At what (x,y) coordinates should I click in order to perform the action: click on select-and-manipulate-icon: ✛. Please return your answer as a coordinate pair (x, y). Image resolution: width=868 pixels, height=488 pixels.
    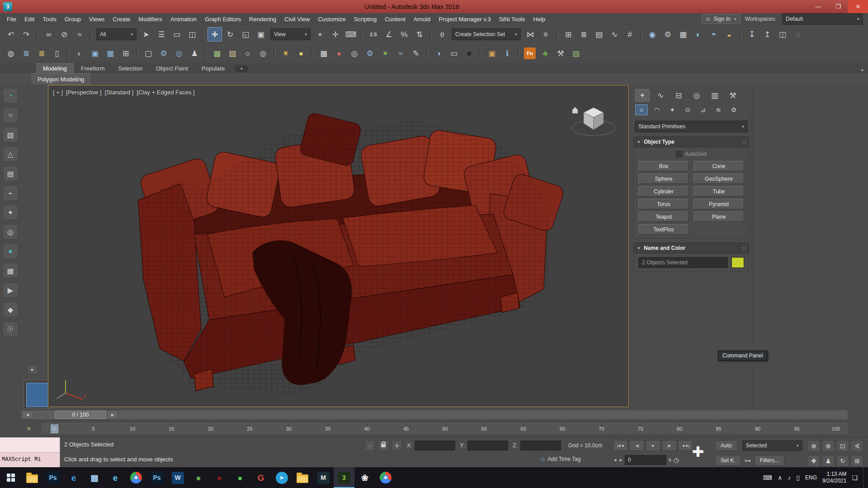
    Looking at the image, I should click on (335, 34).